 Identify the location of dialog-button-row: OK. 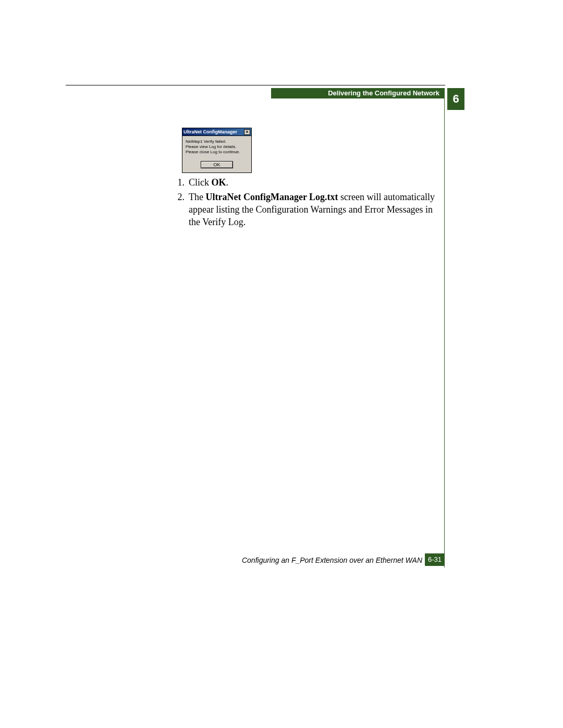
(217, 164).